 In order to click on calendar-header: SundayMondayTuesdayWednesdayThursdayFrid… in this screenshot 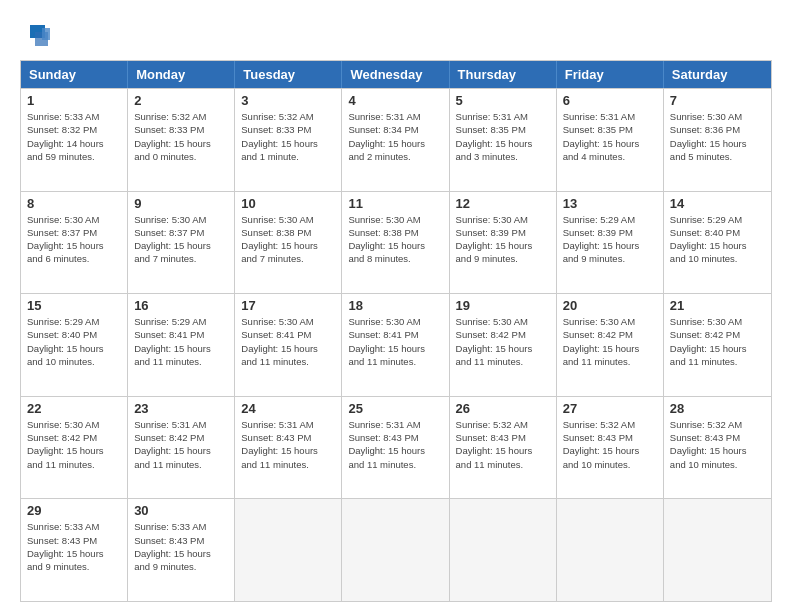, I will do `click(396, 74)`.